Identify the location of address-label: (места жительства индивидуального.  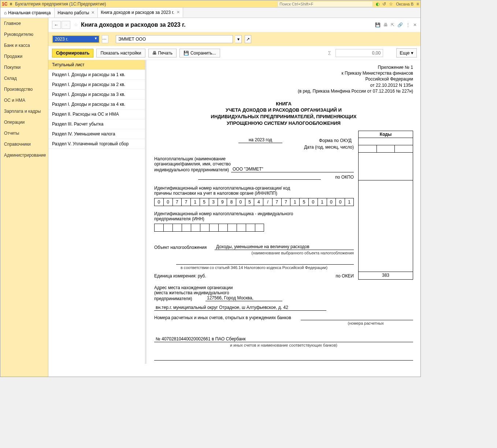
(283, 293).